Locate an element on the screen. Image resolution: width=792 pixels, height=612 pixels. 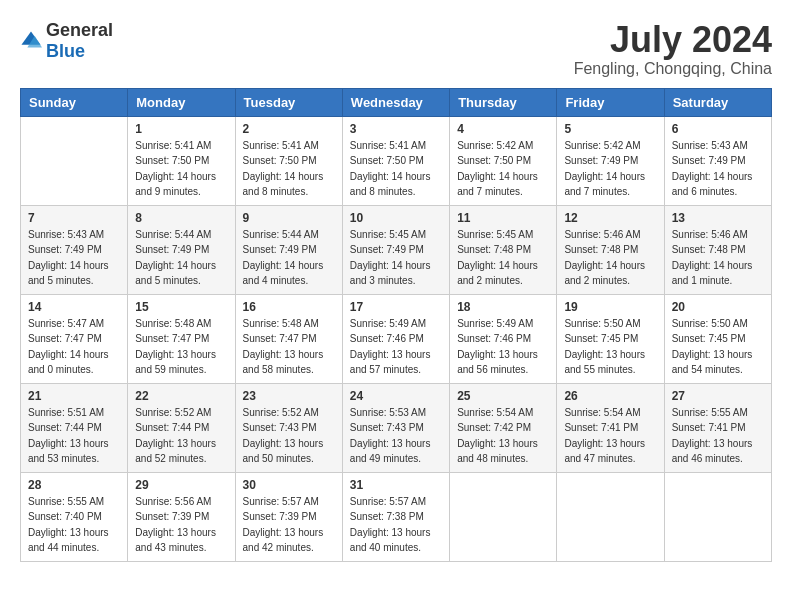
calendar-cell: 24Sunrise: 5:53 AM Sunset: 7:43 PM Dayli… is located at coordinates (396, 428).